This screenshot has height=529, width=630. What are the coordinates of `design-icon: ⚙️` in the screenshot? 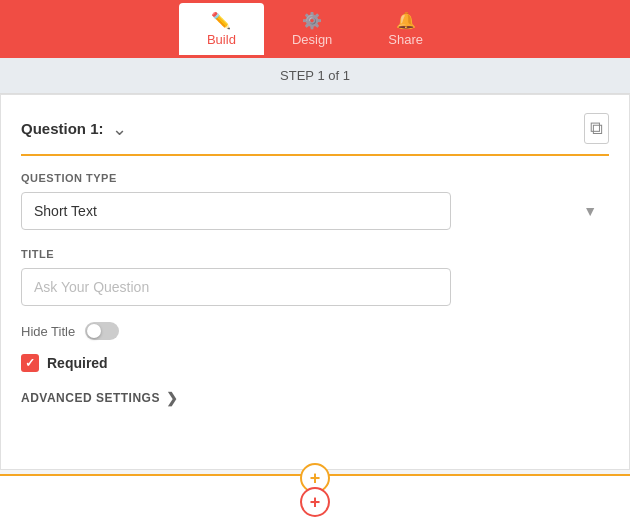 It's located at (312, 20).